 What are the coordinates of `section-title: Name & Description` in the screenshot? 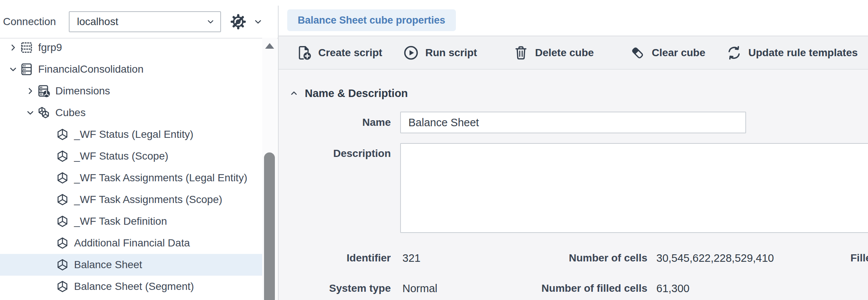 It's located at (356, 94).